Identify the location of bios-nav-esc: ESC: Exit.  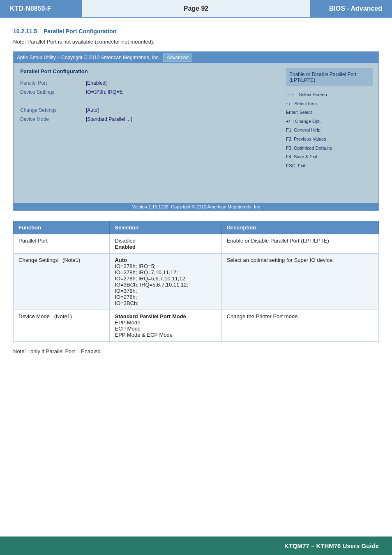
(330, 166).